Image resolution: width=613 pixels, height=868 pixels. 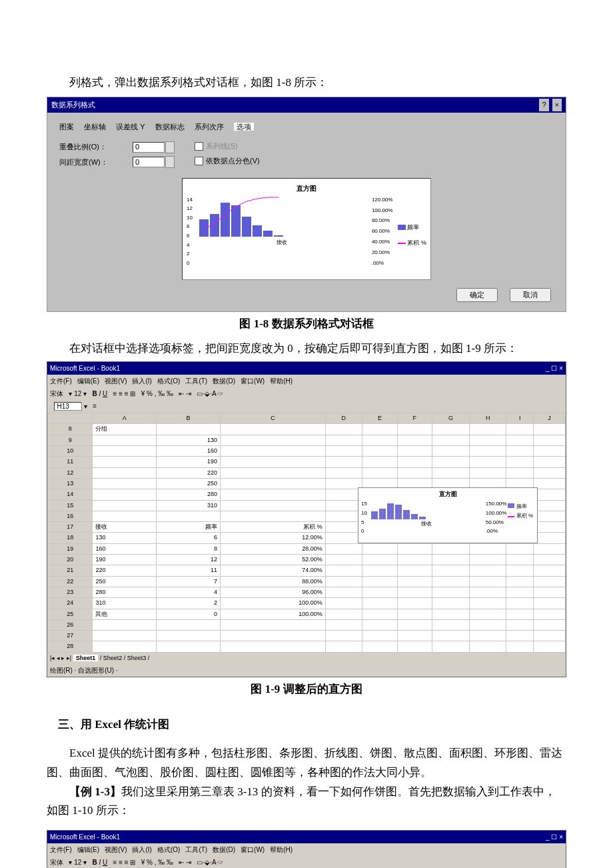 I want to click on cell: 280, so click(x=125, y=592).